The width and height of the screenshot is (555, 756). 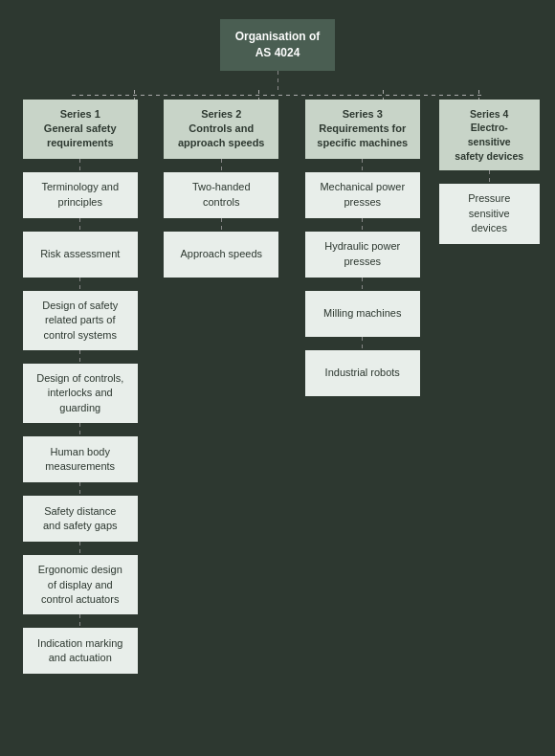 I want to click on s2-item-1-label: Two-handedcontrols, so click(x=222, y=195).